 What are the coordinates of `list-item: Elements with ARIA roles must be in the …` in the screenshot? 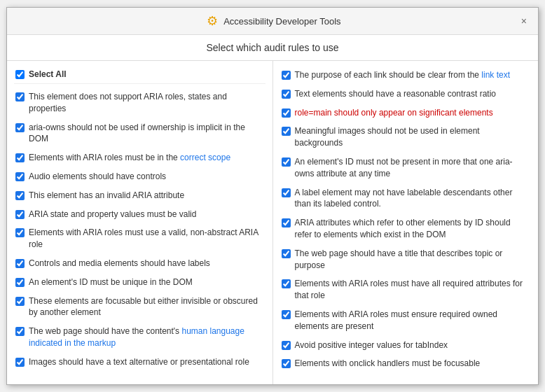 It's located at (140, 158).